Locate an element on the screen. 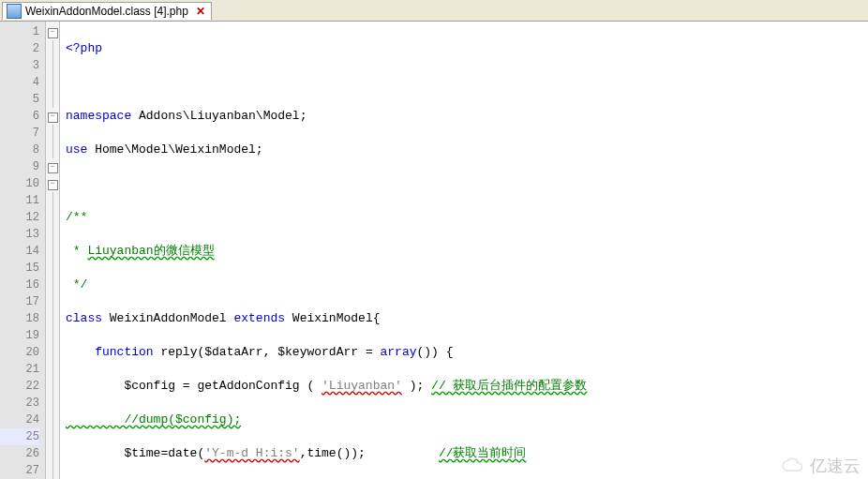 This screenshot has width=868, height=479. code-line: class WeixinAddonModel extends WeixinMod… is located at coordinates (467, 319).